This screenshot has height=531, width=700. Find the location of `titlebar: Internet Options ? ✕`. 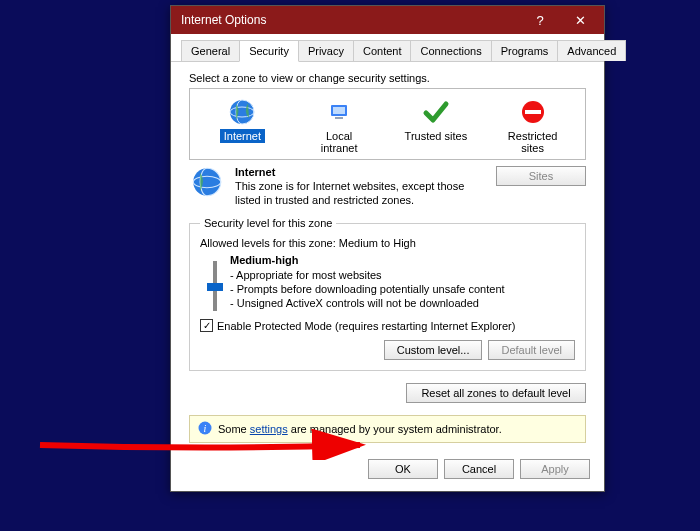

titlebar: Internet Options ? ✕ is located at coordinates (388, 20).